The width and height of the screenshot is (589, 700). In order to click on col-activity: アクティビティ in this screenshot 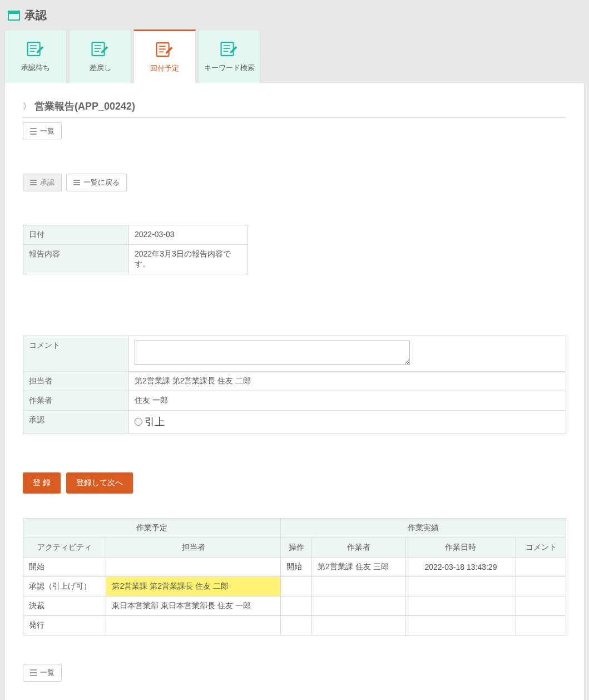, I will do `click(65, 548)`.